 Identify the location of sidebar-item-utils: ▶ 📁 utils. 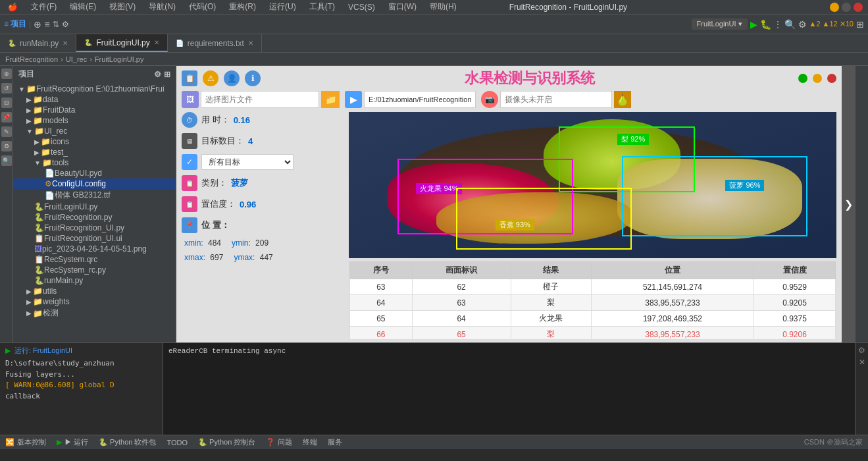
(95, 291).